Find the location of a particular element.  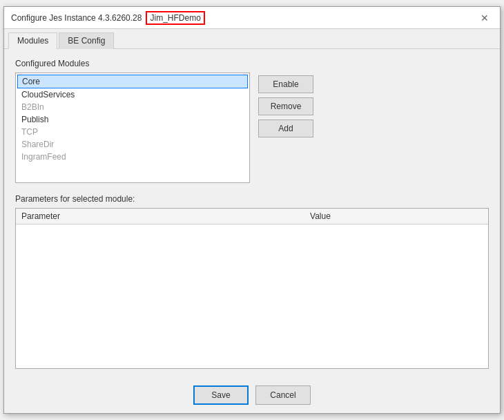

add-button: Add is located at coordinates (286, 128).